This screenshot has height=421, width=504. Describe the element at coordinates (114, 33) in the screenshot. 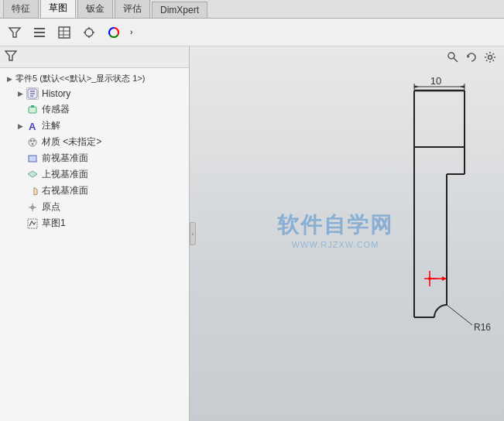

I see `color-wheel-button` at that location.